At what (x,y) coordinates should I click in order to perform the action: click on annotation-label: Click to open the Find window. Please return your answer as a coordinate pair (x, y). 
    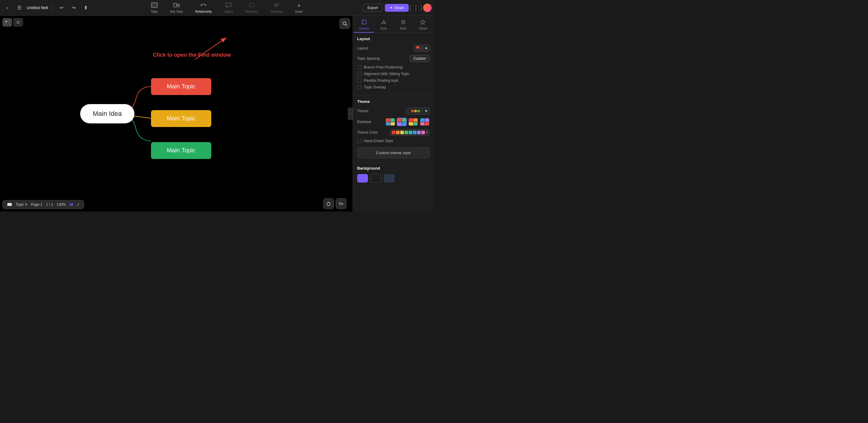
    Looking at the image, I should click on (192, 55).